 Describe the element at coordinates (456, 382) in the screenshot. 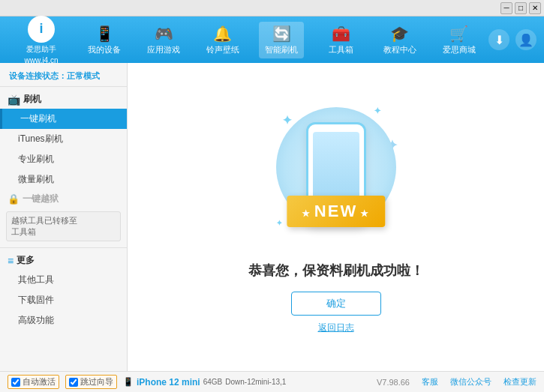

I see `bottom-right: V7.98.66 客服 微信公众号 检查更新` at that location.